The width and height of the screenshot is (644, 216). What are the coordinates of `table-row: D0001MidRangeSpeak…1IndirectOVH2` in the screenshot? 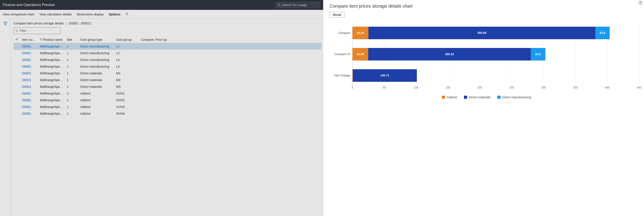 It's located at (168, 100).